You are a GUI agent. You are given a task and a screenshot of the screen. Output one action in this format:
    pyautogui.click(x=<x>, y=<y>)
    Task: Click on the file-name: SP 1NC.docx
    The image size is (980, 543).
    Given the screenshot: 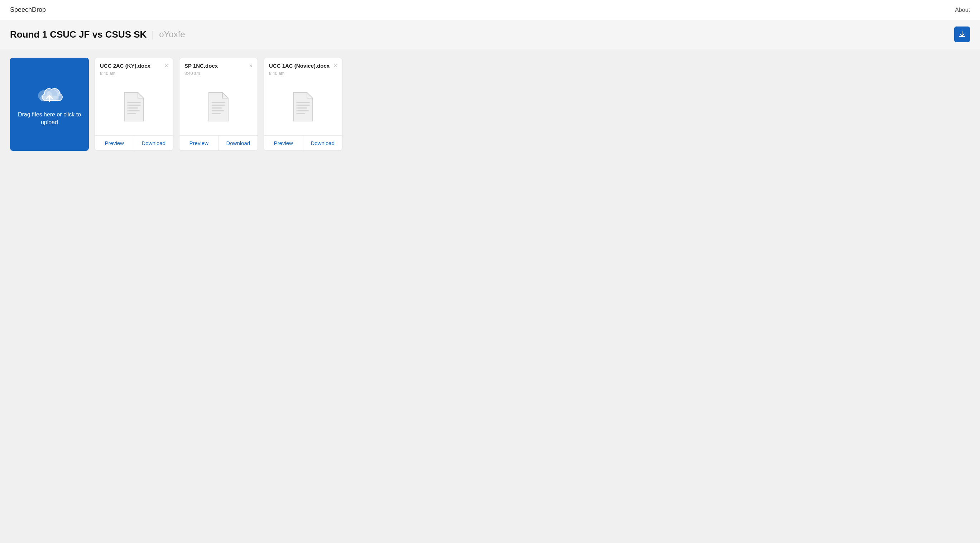 What is the action you would take?
    pyautogui.click(x=215, y=66)
    